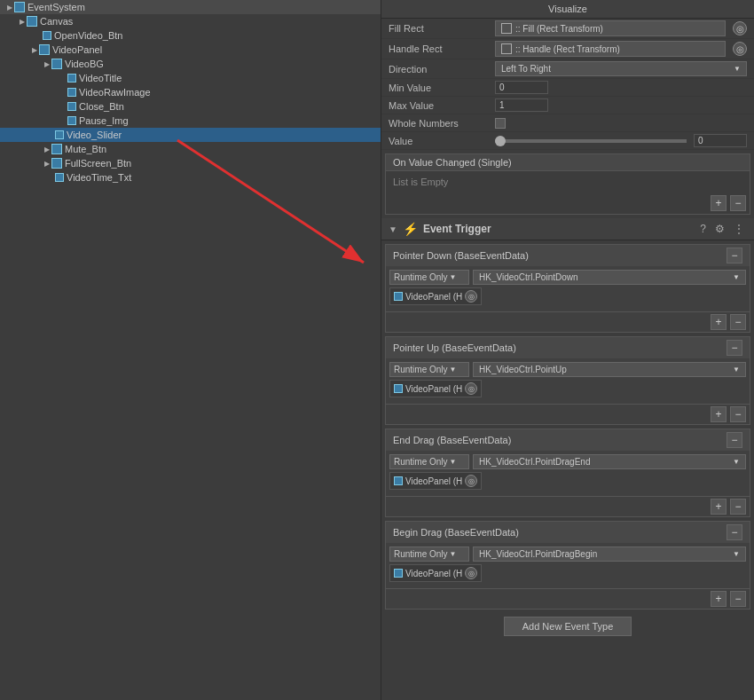 This screenshot has height=700, width=754. I want to click on event-remove-button-pointer-down: −, so click(738, 322).